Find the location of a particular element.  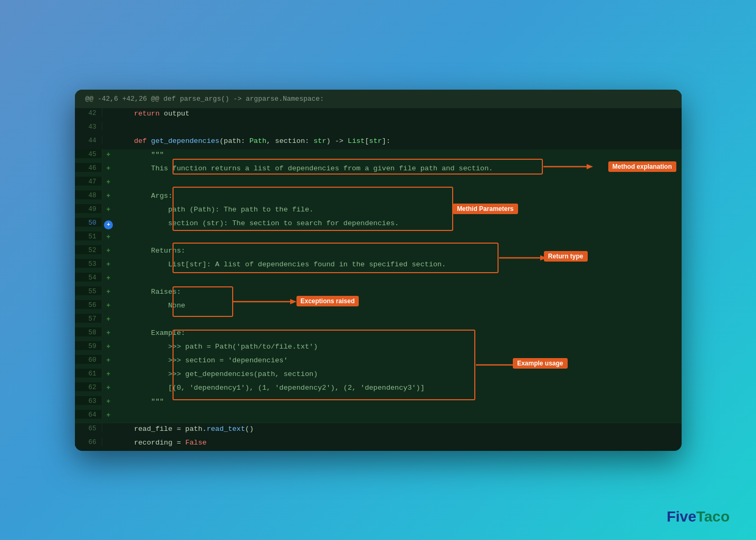

diff-header: @@ -42,6 +42,26 @@ def parse_args() -> a… is located at coordinates (378, 99).